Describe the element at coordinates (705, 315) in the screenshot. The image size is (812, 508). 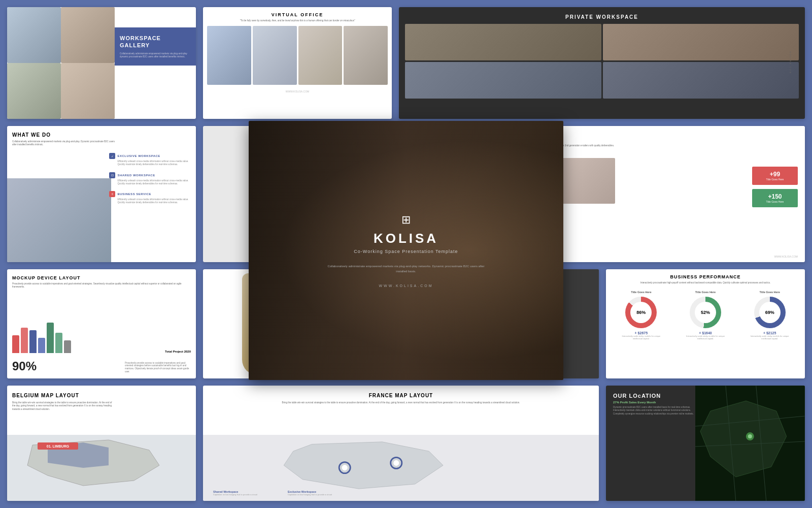
I see `bp-charts: Title Goes Here 86% + $2675 Interactivel…` at that location.